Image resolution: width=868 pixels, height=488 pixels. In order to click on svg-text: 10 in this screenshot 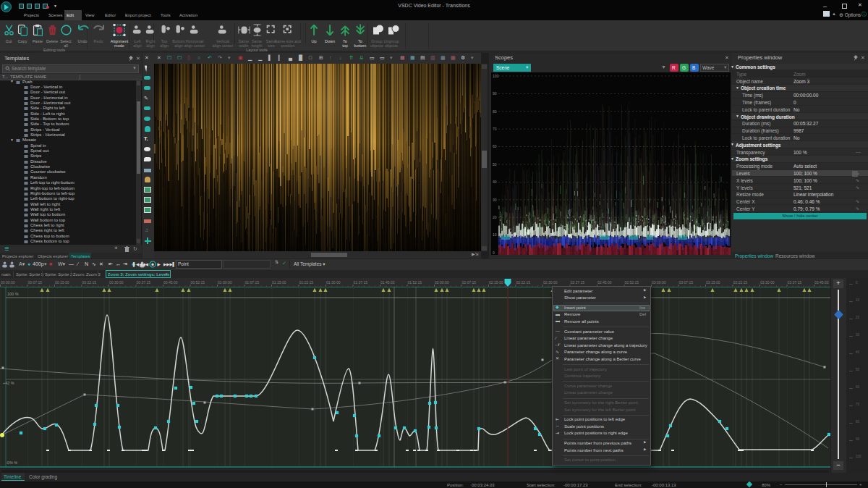, I will do `click(495, 235)`.